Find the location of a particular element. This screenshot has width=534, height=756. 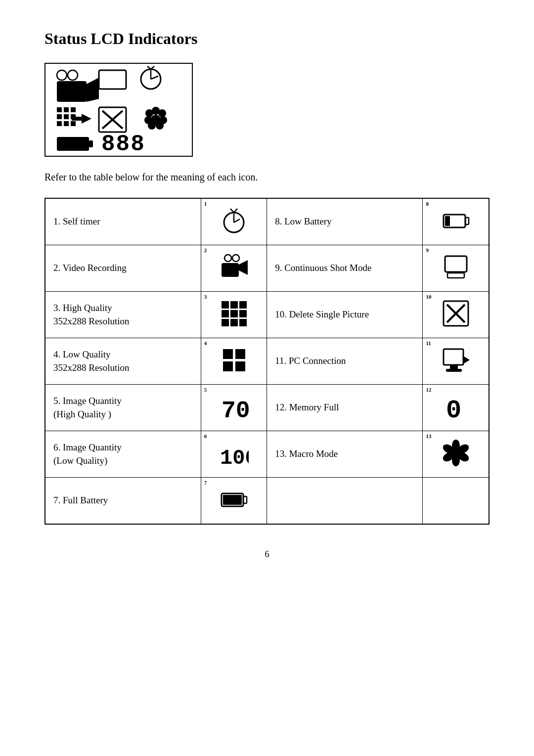

icon-continuous-shot: 9 is located at coordinates (456, 268).